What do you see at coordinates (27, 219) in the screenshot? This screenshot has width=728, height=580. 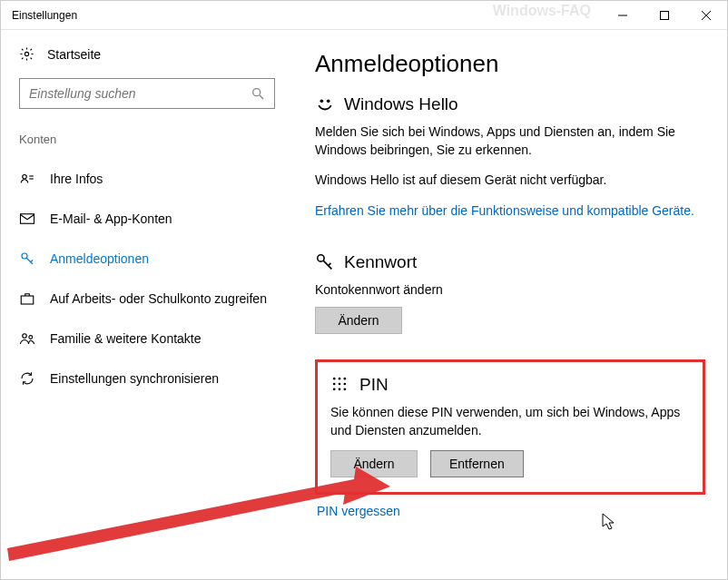 I see `mail-icon` at bounding box center [27, 219].